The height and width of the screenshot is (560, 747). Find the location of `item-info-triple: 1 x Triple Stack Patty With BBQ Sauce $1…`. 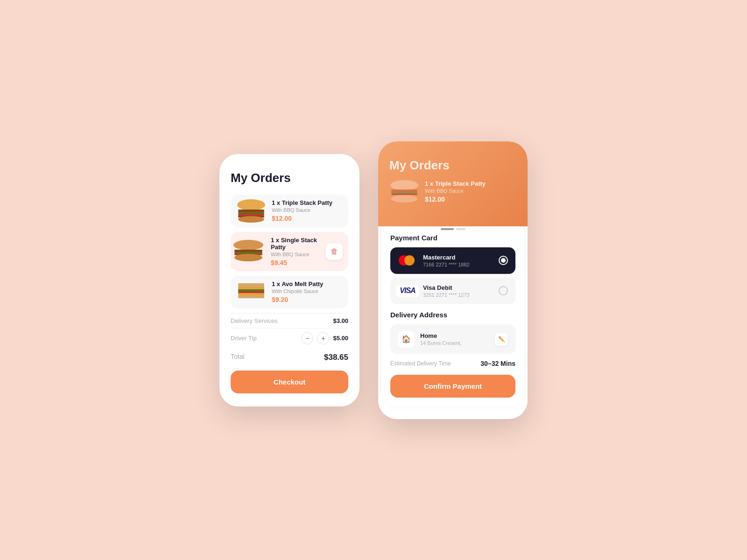

item-info-triple: 1 x Triple Stack Patty With BBQ Sauce $1… is located at coordinates (307, 211).